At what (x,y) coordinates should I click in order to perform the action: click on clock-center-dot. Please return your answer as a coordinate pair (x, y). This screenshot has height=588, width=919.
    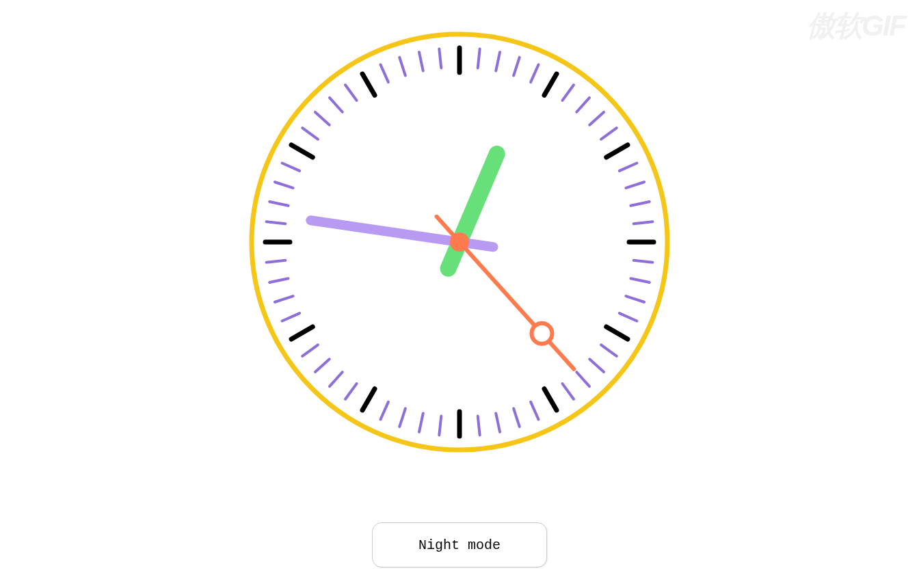
    Looking at the image, I should click on (460, 242).